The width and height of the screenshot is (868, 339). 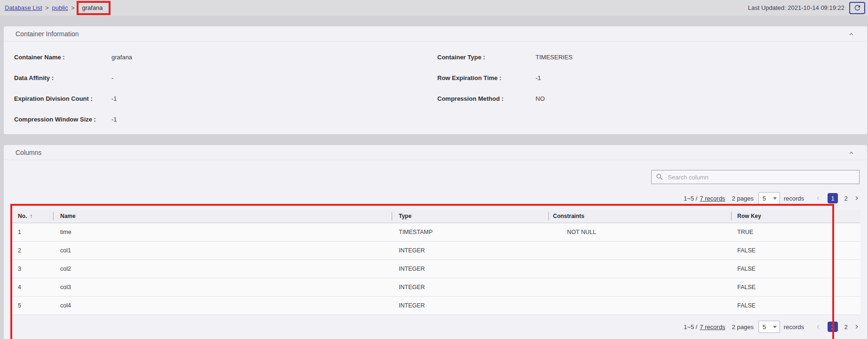 What do you see at coordinates (31, 216) in the screenshot?
I see `sort-ascending-icon: ↑` at bounding box center [31, 216].